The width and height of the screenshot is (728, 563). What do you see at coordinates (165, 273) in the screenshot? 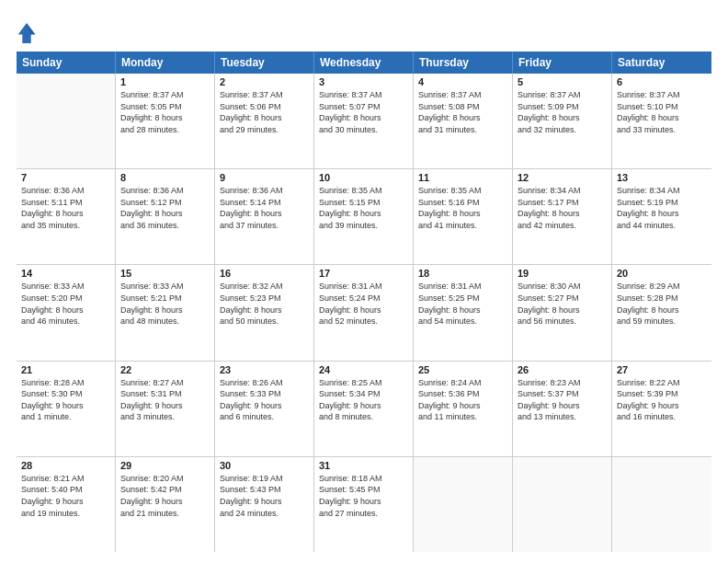
I see `day-number: 15` at bounding box center [165, 273].